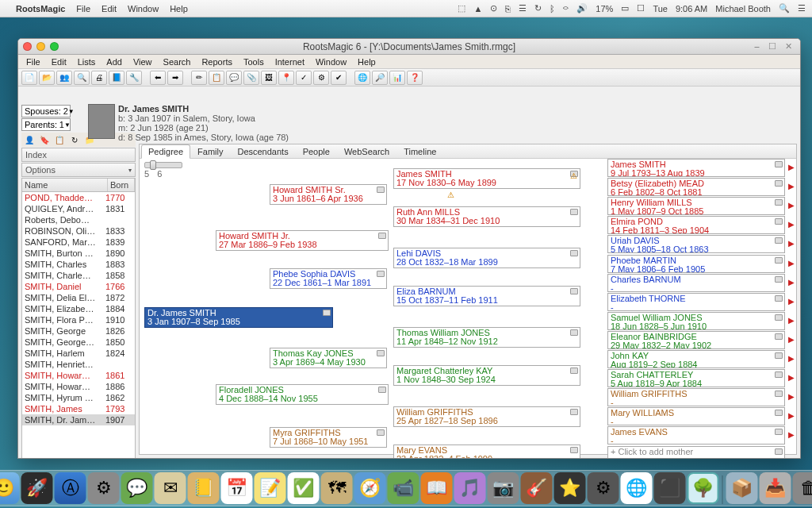 The width and height of the screenshot is (812, 508). What do you see at coordinates (538, 8) in the screenshot?
I see `status-icon: ↻` at bounding box center [538, 8].